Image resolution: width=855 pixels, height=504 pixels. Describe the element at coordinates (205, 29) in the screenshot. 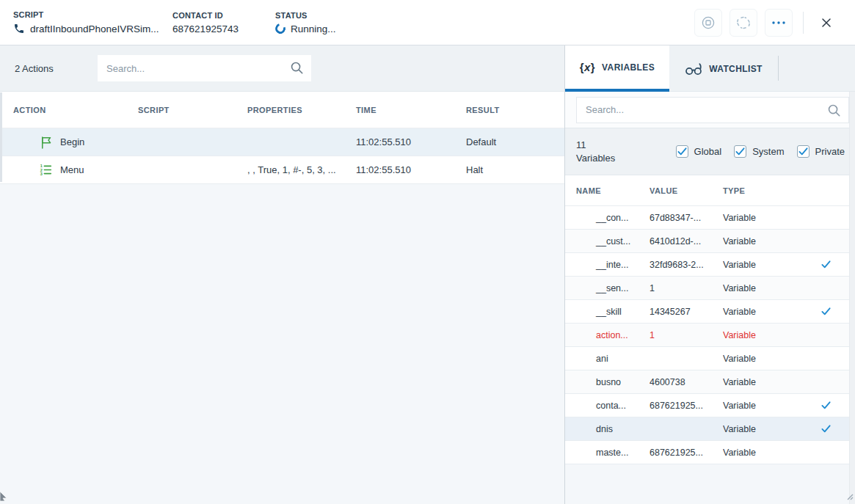

I see `contact-id-value: 687621925743` at that location.